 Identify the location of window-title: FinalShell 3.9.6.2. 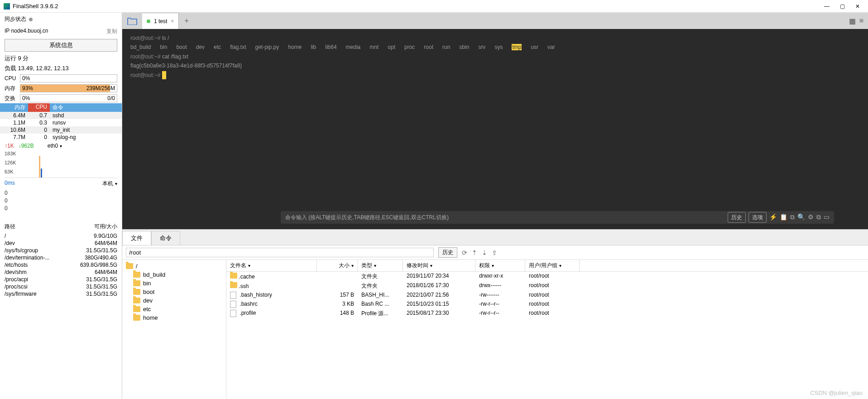
(418, 6).